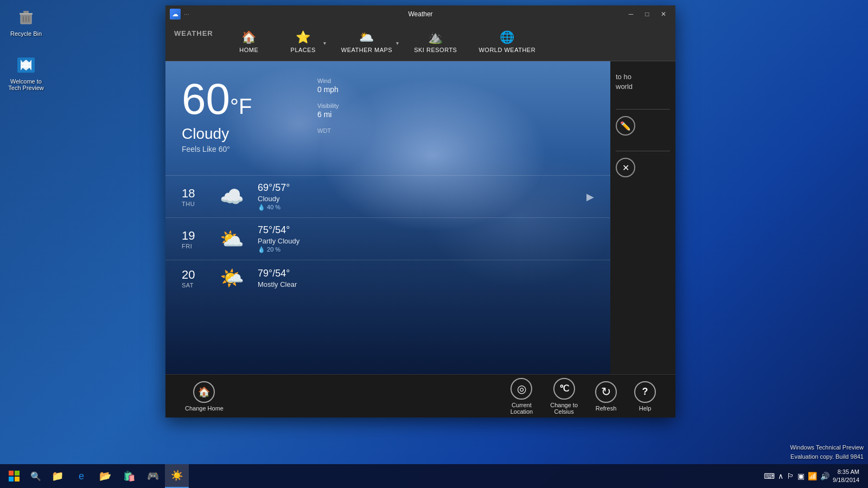  What do you see at coordinates (328, 106) in the screenshot?
I see `weather-details: Wind 0 mph Visibility 6 mi WDT` at bounding box center [328, 106].